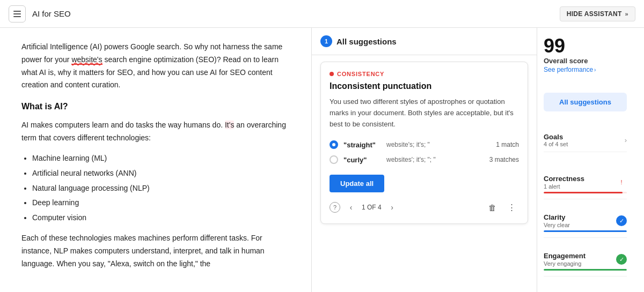  I want to click on check-icon-engagement: ✓, so click(621, 259).